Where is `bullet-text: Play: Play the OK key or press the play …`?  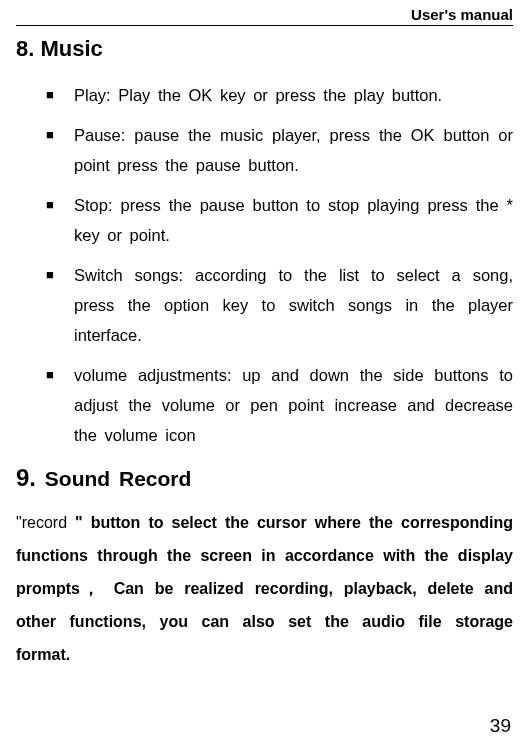
bullet-text: Play: Play the OK key or press the play … is located at coordinates (294, 95).